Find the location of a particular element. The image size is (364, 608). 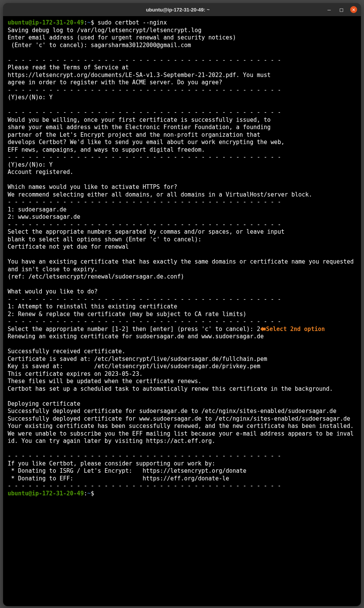

maximize-button: □ is located at coordinates (341, 10).